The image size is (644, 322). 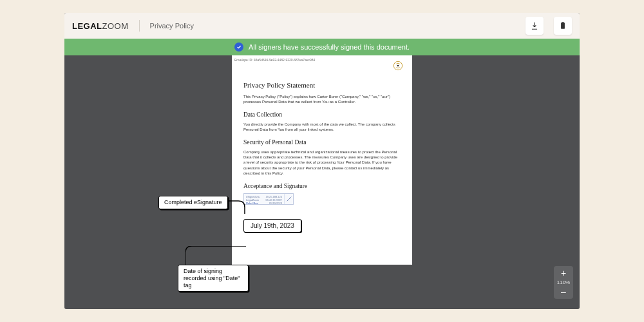 I want to click on zoom-out-button: –, so click(x=564, y=292).